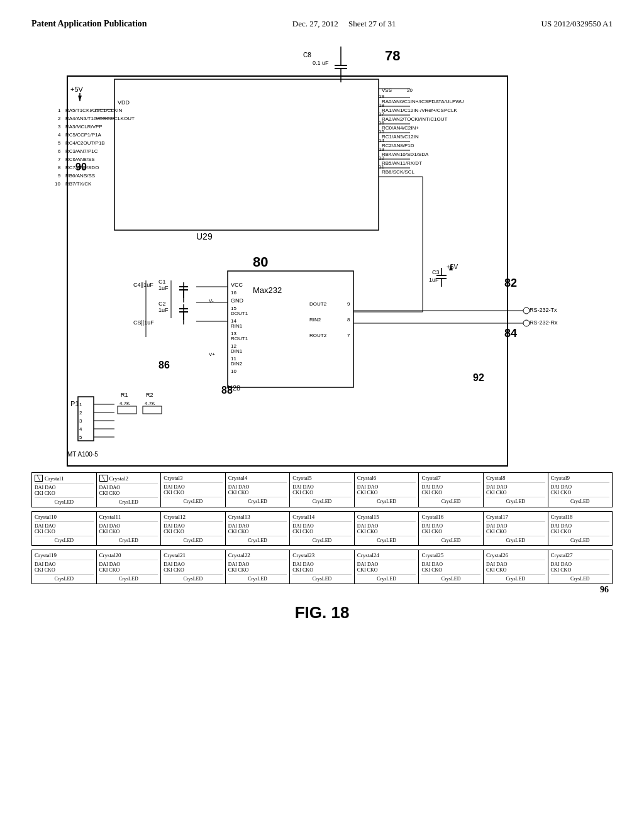 The image size is (644, 830). What do you see at coordinates (258, 490) in the screenshot?
I see `crystal-cell-4: Crystal4 DAI DAO CKI CKO CrysLED` at bounding box center [258, 490].